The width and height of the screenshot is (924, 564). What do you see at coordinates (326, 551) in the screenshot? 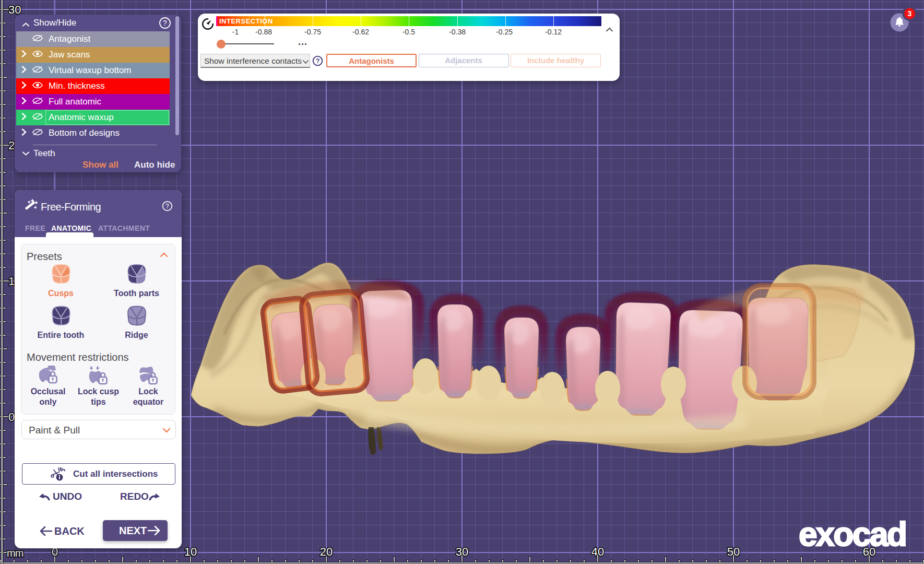
I see `svg-text: 20` at bounding box center [326, 551].